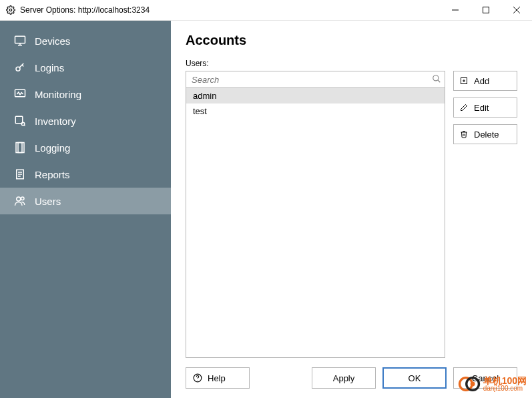  I want to click on monitor-icon, so click(20, 94).